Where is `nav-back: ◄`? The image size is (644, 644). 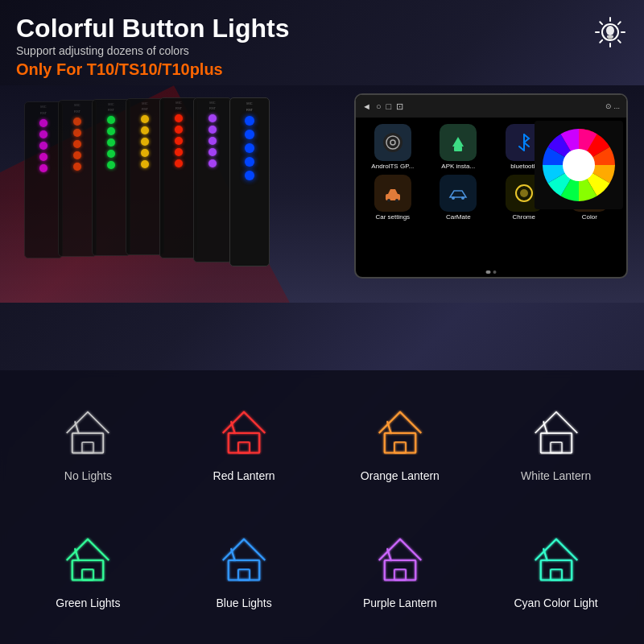 nav-back: ◄ is located at coordinates (367, 106).